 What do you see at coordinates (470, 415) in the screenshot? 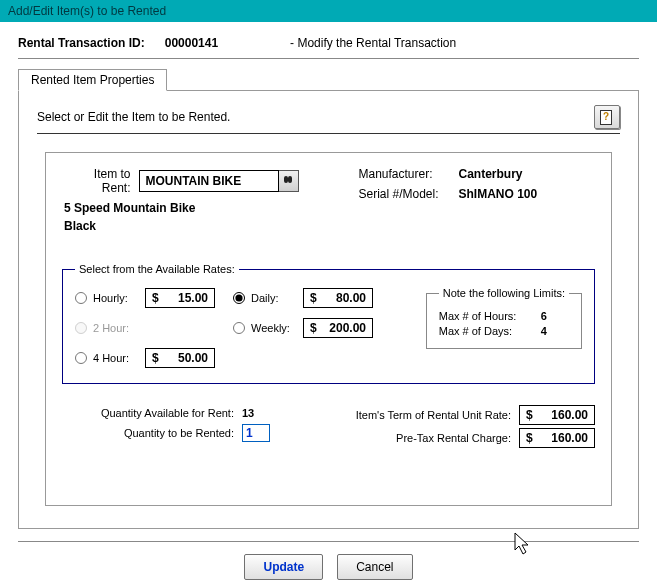
I see `unit-rate-row: Item's Term of Rental Unit Rate: $ 160.0…` at bounding box center [470, 415].